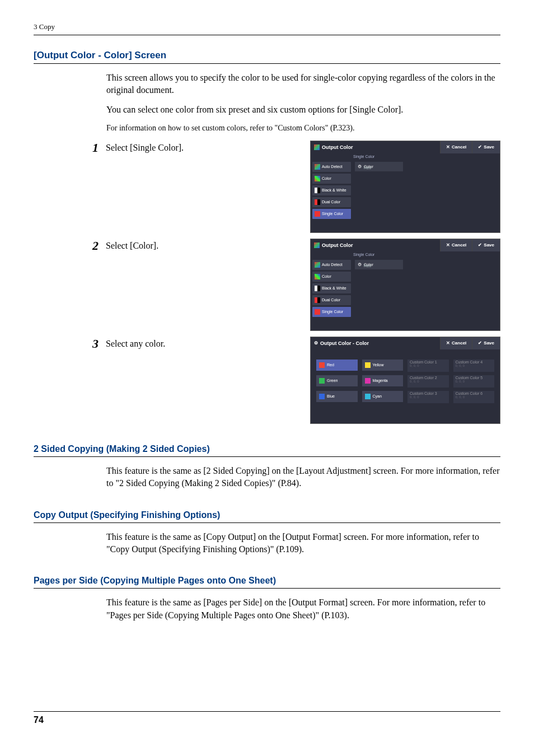 The image size is (534, 756). I want to click on screen-title: Output Color, so click(334, 147).